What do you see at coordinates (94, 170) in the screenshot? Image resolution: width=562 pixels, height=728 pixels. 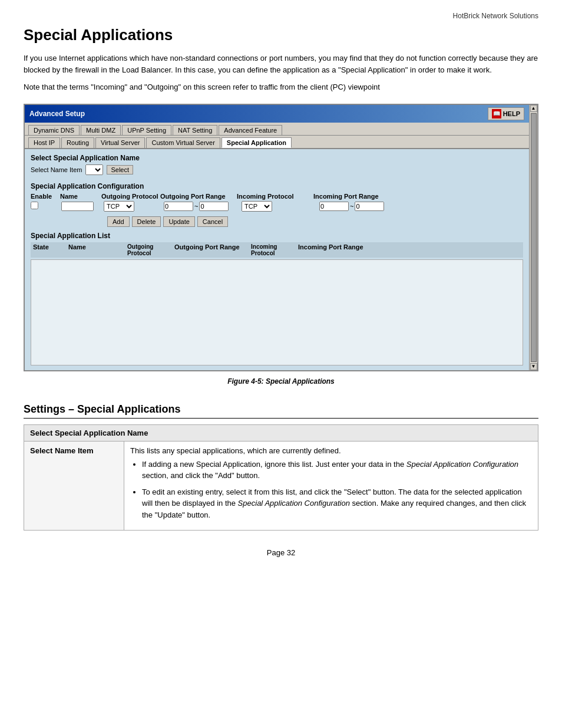 I see `select-name-dropdown` at bounding box center [94, 170].